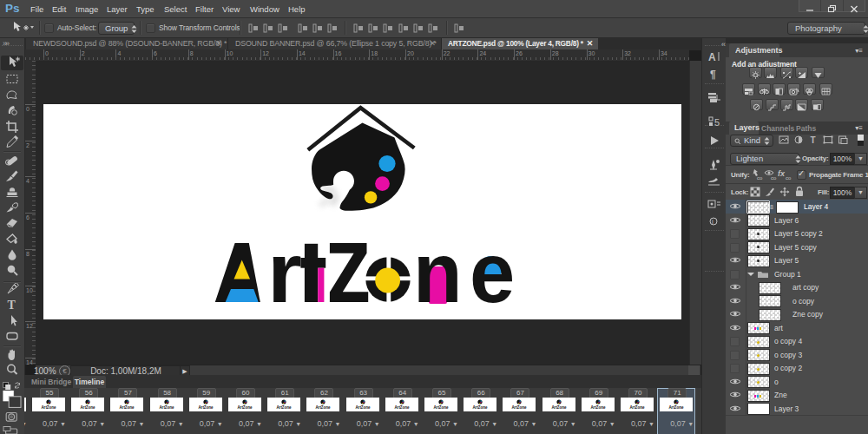  What do you see at coordinates (492, 273) in the screenshot?
I see `svg-text: e` at bounding box center [492, 273].